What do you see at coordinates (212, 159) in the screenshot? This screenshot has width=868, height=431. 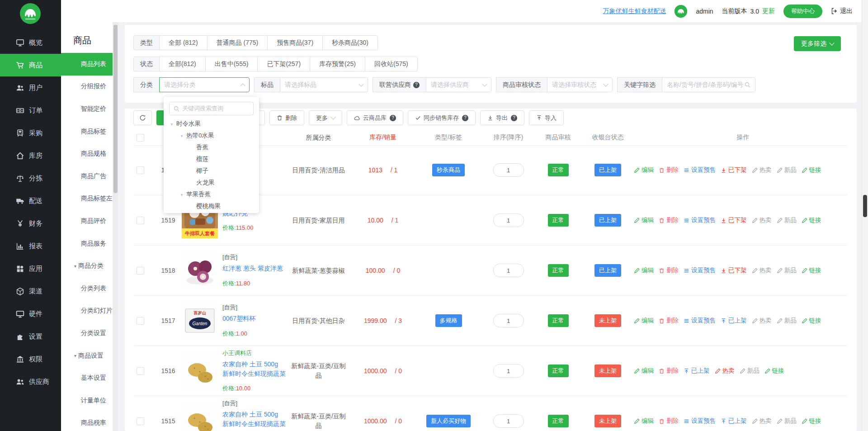 I see `category-tree-item: 榴莲` at bounding box center [212, 159].